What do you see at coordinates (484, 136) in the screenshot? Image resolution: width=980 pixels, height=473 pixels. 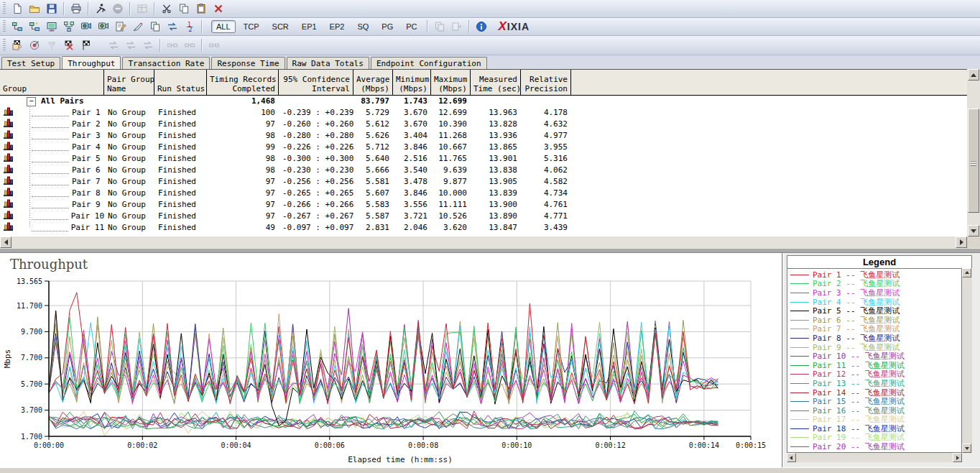 I see `table-row-pair-3: Pair 3No GroupFinished98-0.280 : +0.2805…` at bounding box center [484, 136].